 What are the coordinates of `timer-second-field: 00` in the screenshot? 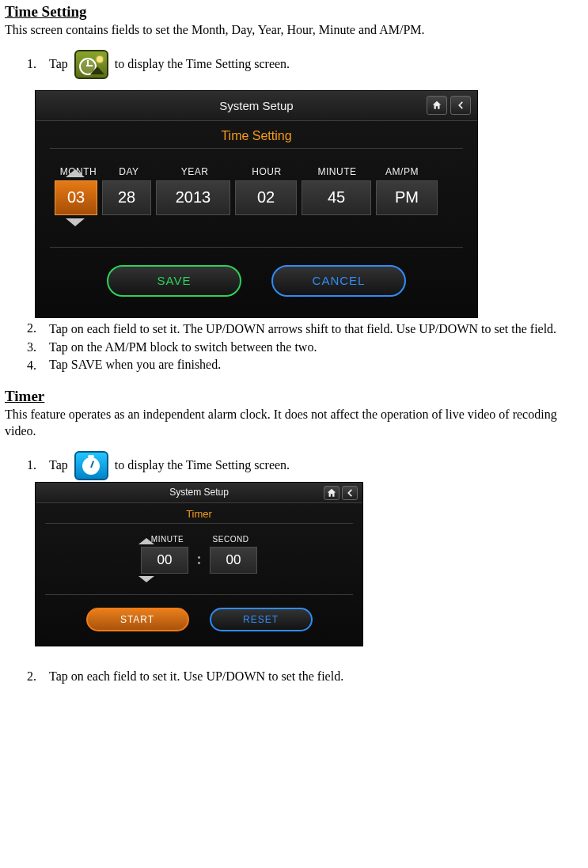 It's located at (233, 560).